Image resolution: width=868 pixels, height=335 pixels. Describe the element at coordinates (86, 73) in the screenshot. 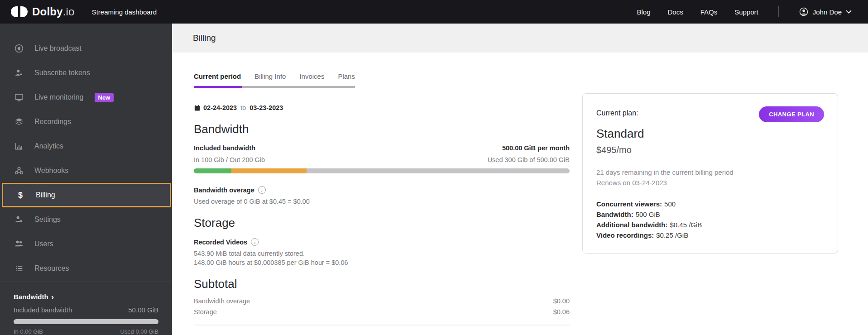

I see `sidebar-item-subscribe-tokens: Subscribe tokens` at that location.